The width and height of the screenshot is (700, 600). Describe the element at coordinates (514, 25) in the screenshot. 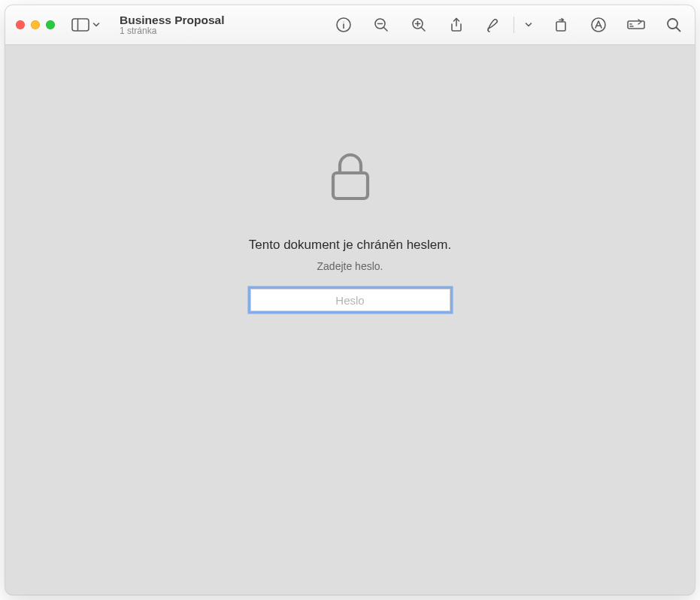

I see `toolbar-separator` at that location.